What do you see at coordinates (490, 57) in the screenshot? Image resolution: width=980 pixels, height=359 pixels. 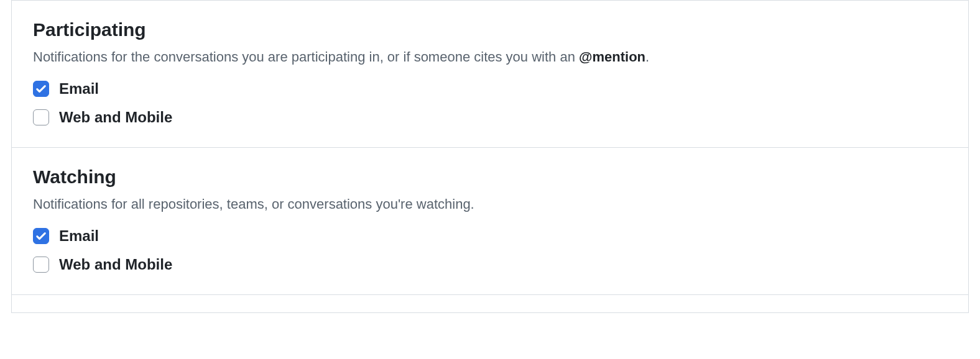 I see `participating-description: Notifications for the conversations you …` at bounding box center [490, 57].